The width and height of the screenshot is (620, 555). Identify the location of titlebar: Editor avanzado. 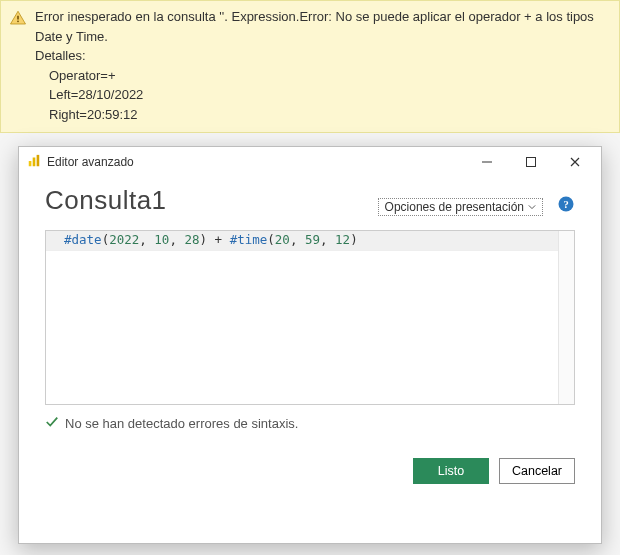
(310, 162).